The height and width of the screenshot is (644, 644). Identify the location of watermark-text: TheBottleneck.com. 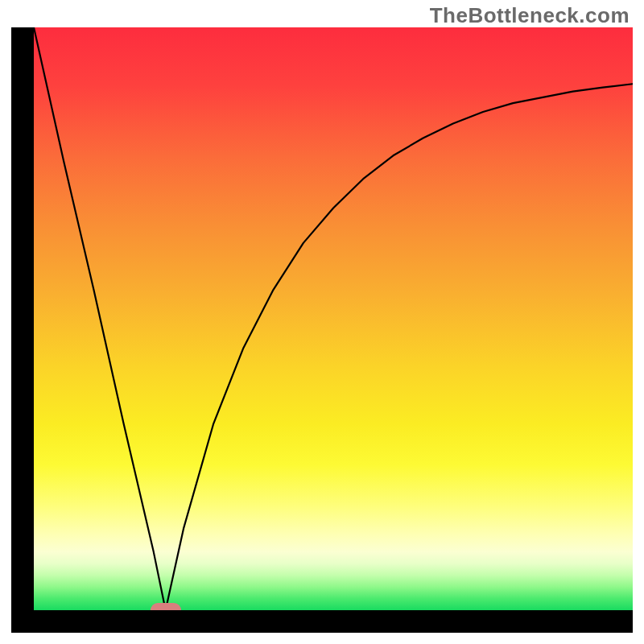
(530, 16).